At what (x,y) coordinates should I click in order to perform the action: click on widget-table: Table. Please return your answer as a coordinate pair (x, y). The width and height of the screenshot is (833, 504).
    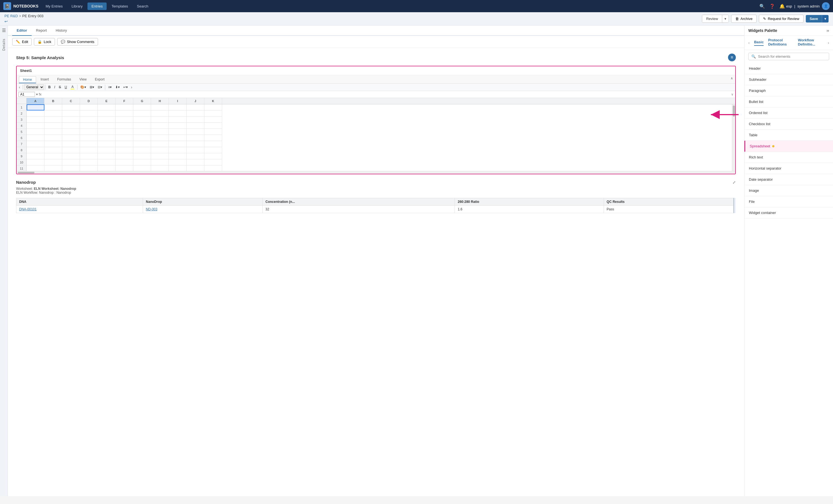
    Looking at the image, I should click on (789, 135).